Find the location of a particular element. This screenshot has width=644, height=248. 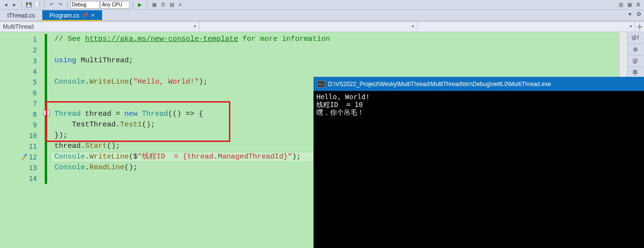

member-dropdown: ▼ is located at coordinates (308, 26).